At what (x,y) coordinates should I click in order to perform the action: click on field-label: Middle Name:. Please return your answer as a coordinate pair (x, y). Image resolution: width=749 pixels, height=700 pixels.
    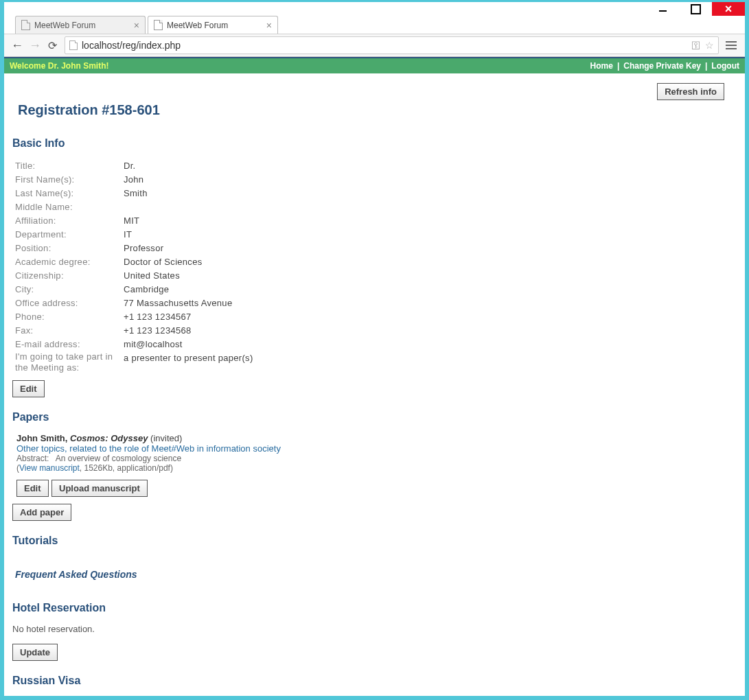
    Looking at the image, I should click on (69, 207).